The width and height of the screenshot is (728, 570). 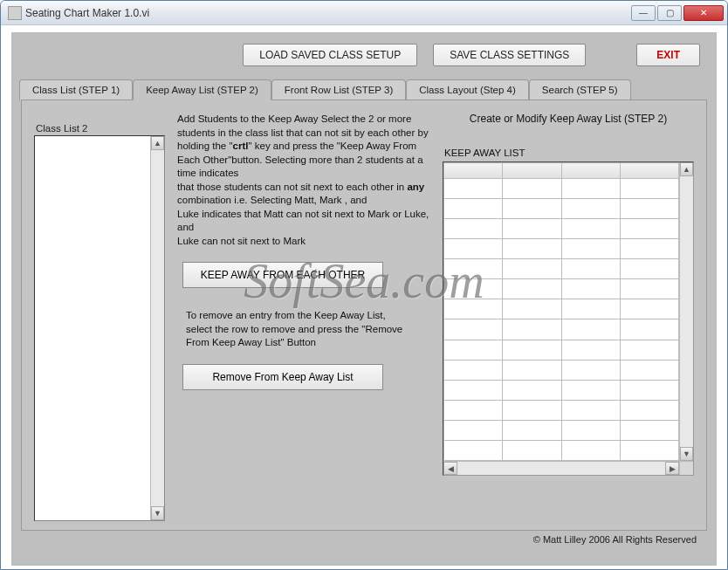 I want to click on tab-class-layout: Class Layout (Step 4), so click(x=468, y=90).